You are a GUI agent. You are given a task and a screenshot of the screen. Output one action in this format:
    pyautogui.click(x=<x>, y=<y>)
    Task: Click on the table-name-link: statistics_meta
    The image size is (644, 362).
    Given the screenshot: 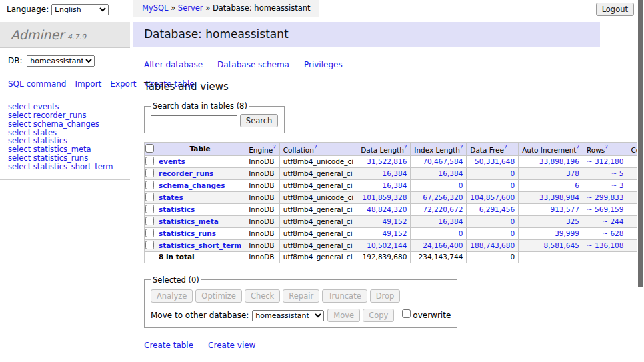 What is the action you would take?
    pyautogui.click(x=189, y=221)
    